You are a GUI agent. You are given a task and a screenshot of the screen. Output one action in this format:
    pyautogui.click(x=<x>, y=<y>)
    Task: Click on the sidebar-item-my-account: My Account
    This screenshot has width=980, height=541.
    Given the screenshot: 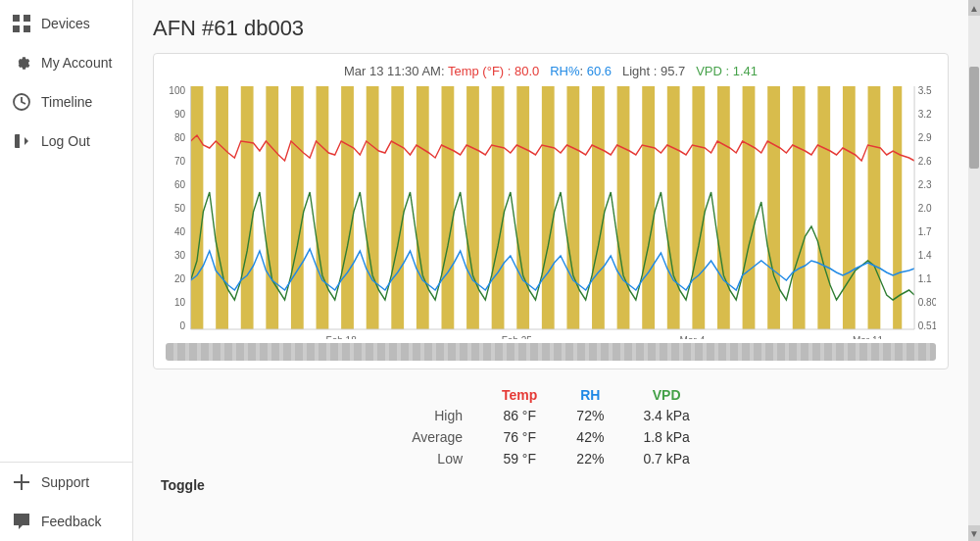 What is the action you would take?
    pyautogui.click(x=67, y=63)
    